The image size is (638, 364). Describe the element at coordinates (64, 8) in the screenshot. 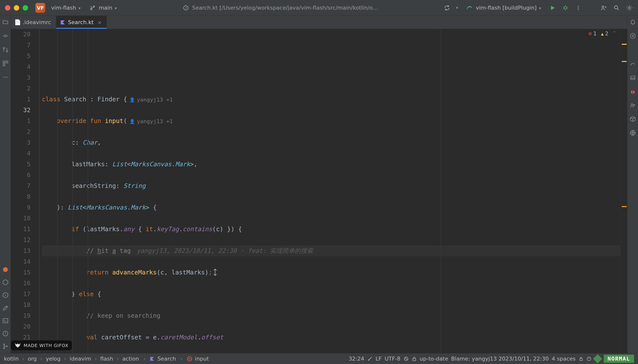

I see `project-name: vim-flash` at that location.